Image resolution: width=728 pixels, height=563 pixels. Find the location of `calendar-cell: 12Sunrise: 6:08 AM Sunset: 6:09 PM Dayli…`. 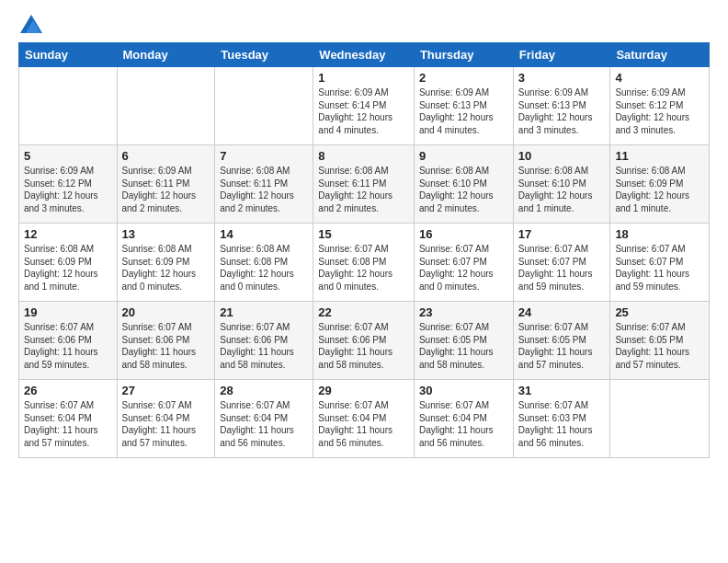

calendar-cell: 12Sunrise: 6:08 AM Sunset: 6:09 PM Dayli… is located at coordinates (68, 263).